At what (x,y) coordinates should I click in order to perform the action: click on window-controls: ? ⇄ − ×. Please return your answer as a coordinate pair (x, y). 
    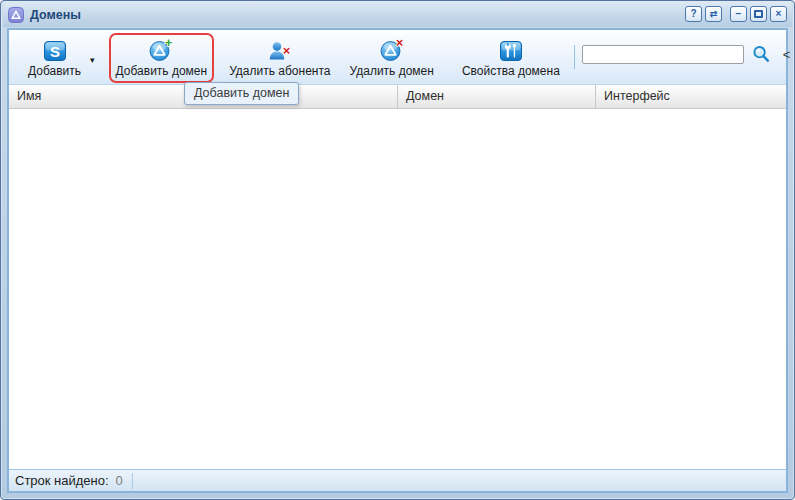
    Looking at the image, I should click on (736, 14).